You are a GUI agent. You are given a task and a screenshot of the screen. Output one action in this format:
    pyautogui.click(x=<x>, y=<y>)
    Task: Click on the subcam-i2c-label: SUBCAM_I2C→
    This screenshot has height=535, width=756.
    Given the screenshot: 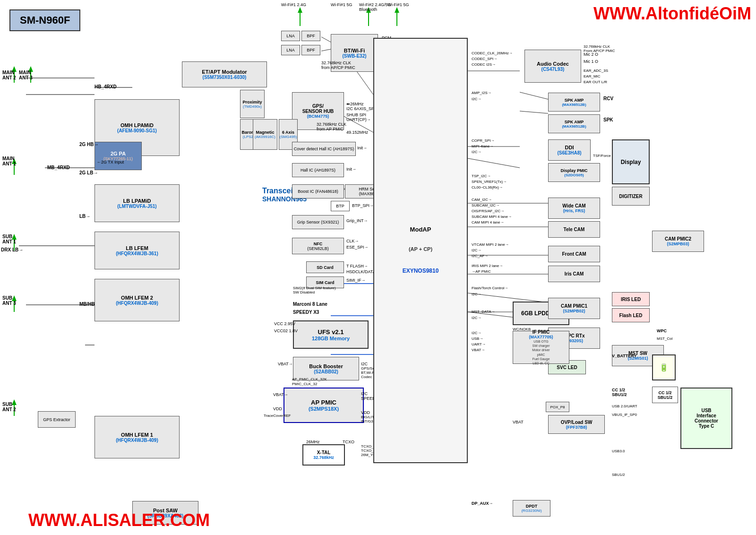 What is the action you would take?
    pyautogui.click(x=486, y=205)
    